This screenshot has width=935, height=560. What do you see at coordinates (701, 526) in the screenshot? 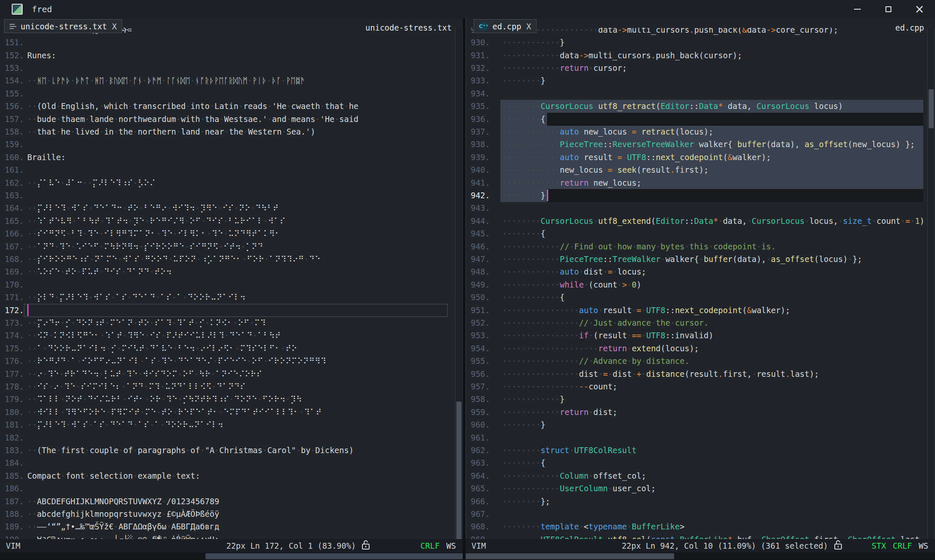
I see `code-line: 968.········template·<typename·BufferLik…` at bounding box center [701, 526].